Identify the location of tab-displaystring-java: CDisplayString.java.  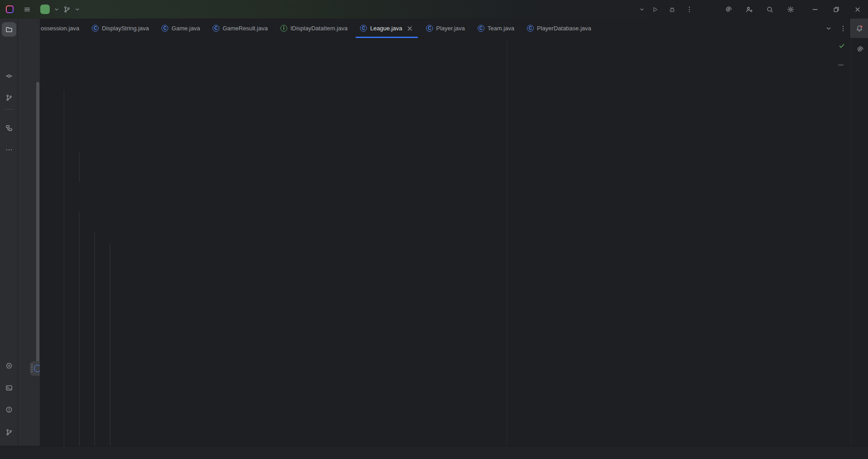
(120, 28).